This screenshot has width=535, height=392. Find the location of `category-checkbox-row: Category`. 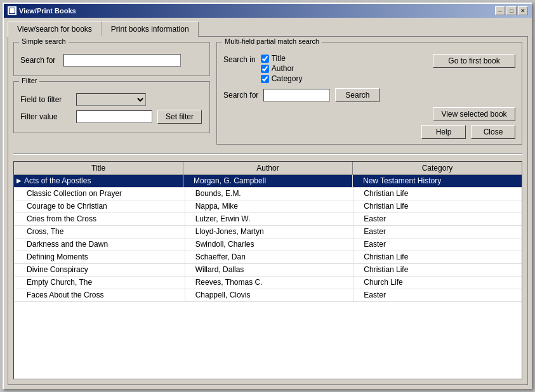

category-checkbox-row: Category is located at coordinates (282, 79).